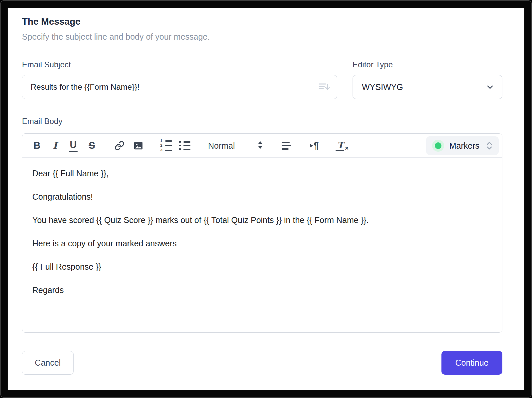 This screenshot has height=398, width=532. Describe the element at coordinates (438, 146) in the screenshot. I see `marker-status-dot-icon` at that location.